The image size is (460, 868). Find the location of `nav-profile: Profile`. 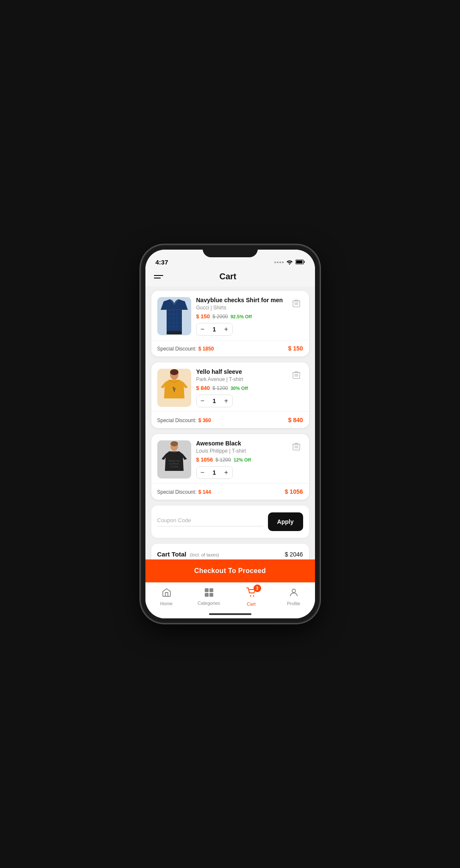

nav-profile: Profile is located at coordinates (294, 595).